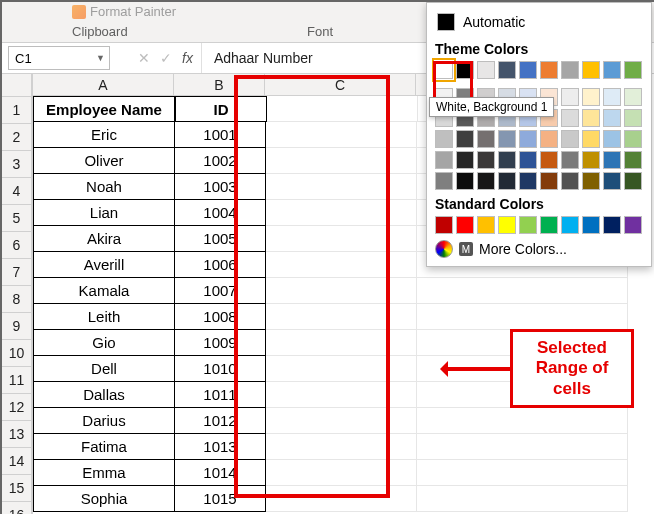  What do you see at coordinates (104, 213) in the screenshot?
I see `cell: Lian` at bounding box center [104, 213].